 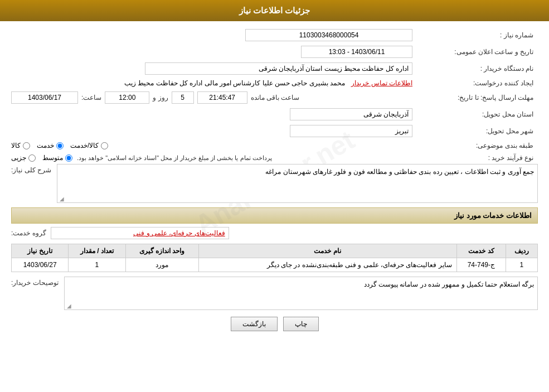 What do you see at coordinates (85, 146) in the screenshot?
I see `radio-kala-khedmat-label: کالا/خدمت` at bounding box center [85, 146].